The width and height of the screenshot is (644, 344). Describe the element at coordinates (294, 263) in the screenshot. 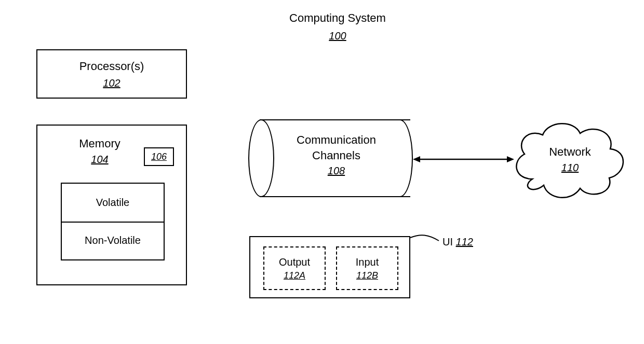

I see `ui-output-label: Output` at that location.